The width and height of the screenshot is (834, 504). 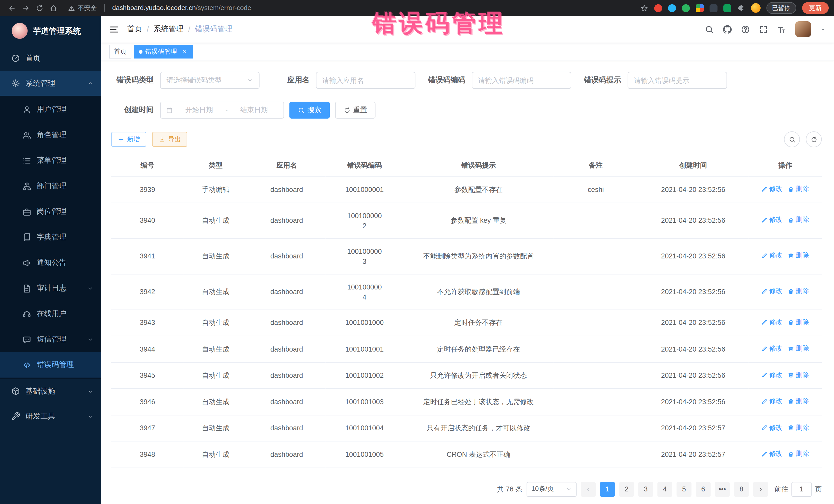 I want to click on search-icon, so click(x=709, y=29).